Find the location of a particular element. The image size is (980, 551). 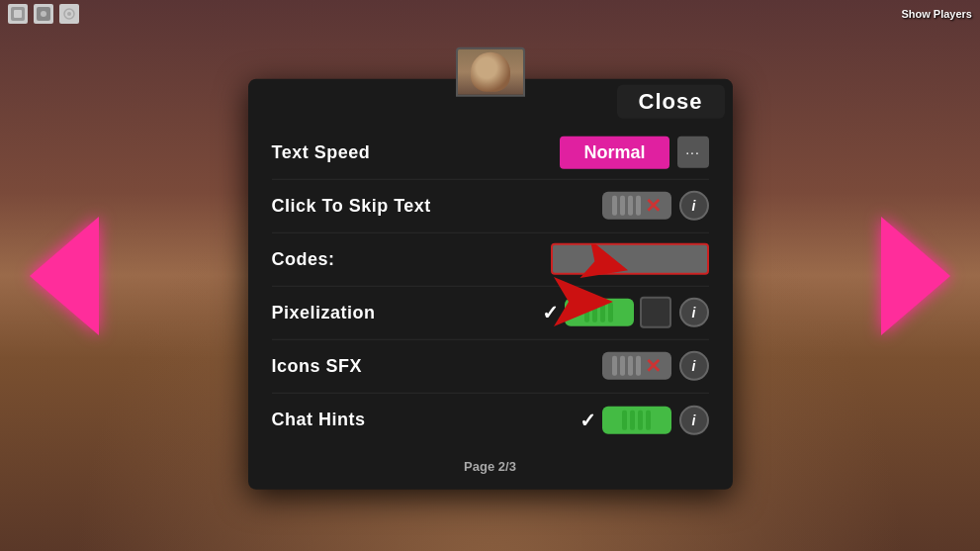

pixelization-row: Pixelization ✓ i is located at coordinates (490, 313).